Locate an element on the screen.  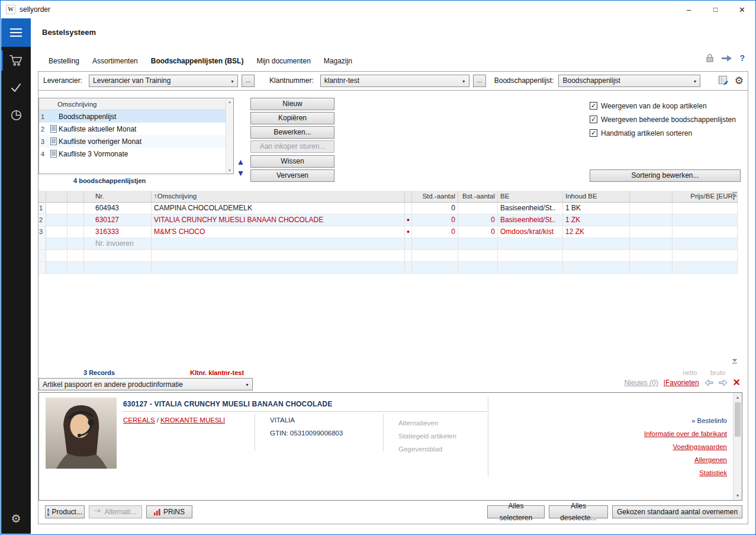
column-header-nr: Nr. is located at coordinates (118, 197).